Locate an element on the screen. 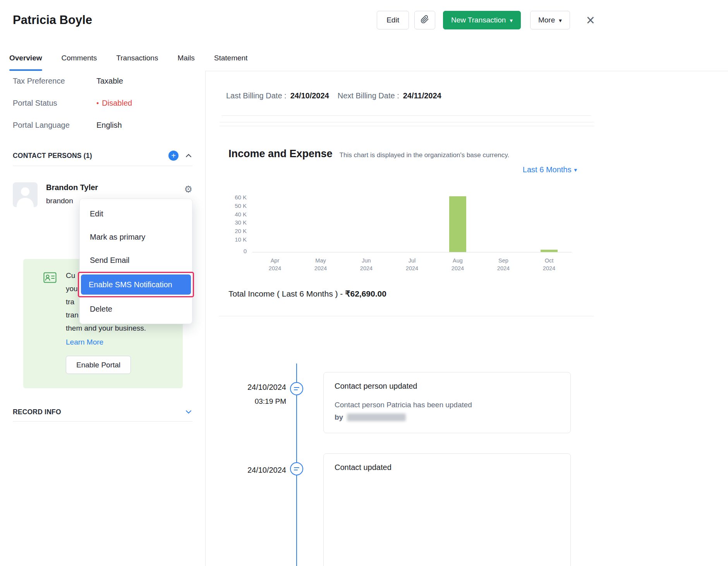  contact-context-menu: Edit Mark as primary Send Email Enable S… is located at coordinates (136, 261).